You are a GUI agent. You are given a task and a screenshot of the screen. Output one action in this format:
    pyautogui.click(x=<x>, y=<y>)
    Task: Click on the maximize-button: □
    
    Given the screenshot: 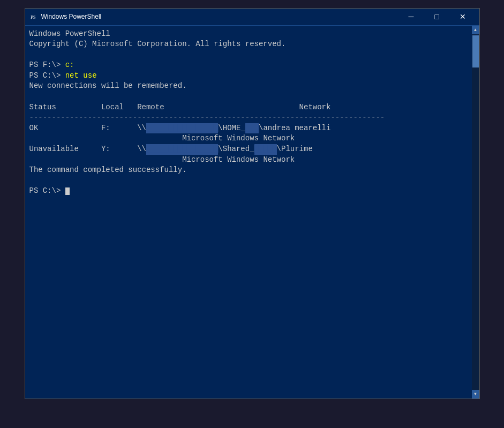 What is the action you would take?
    pyautogui.click(x=437, y=17)
    